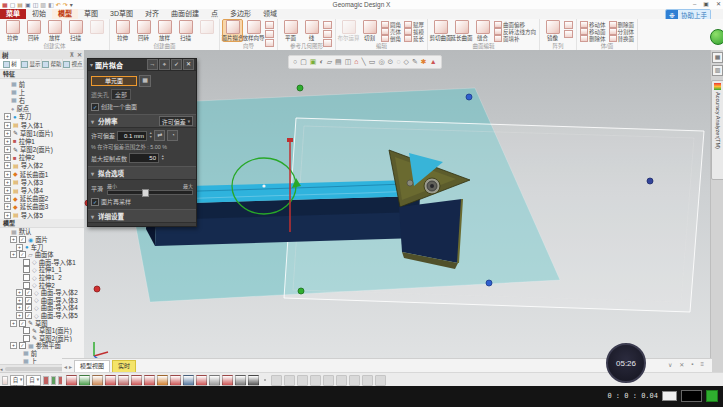  Describe the element at coordinates (42, 174) in the screenshot. I see `tree-item-延长曲面1: +◆延长曲面1` at that location.